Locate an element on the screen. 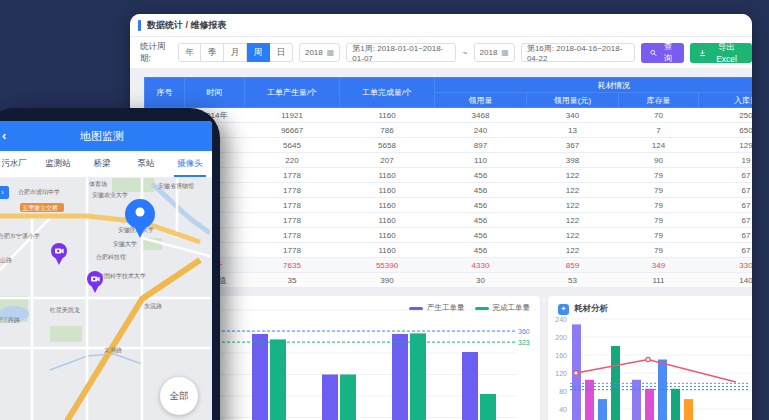  phone-tab-泵站: 泵站 is located at coordinates (146, 164).